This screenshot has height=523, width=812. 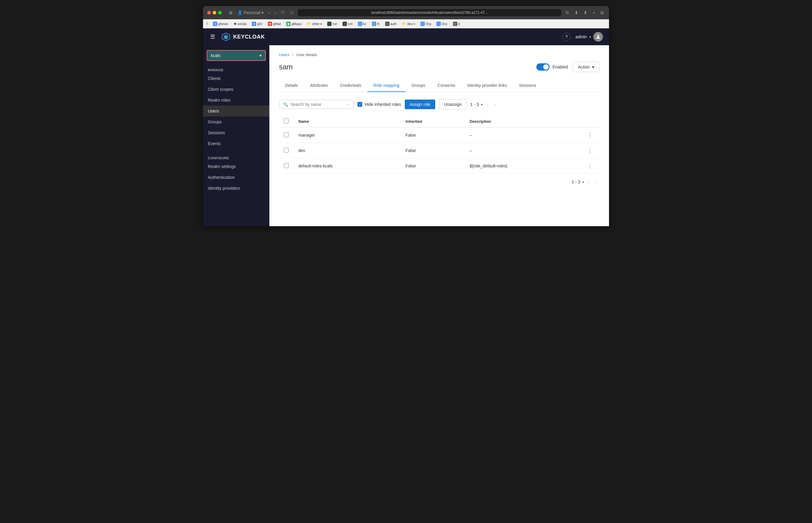 What do you see at coordinates (590, 151) in the screenshot?
I see `row-2-actions: ⋮` at bounding box center [590, 151].